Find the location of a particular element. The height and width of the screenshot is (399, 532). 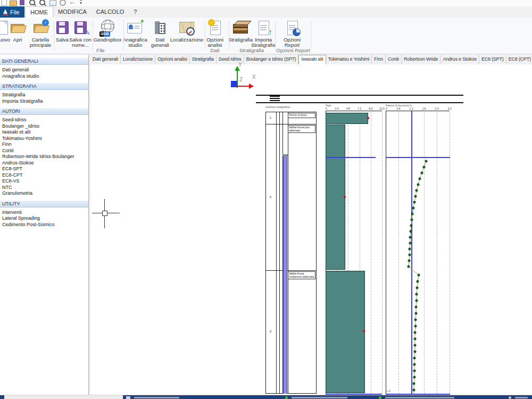

doc-tab-finn: Finn is located at coordinates (379, 60).